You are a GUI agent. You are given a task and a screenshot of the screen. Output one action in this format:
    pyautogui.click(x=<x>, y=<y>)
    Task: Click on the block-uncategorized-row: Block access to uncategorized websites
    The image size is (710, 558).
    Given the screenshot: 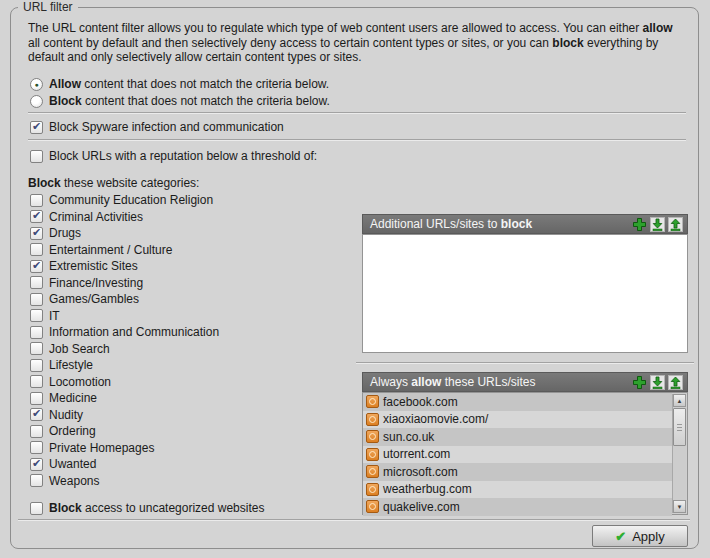 What is the action you would take?
    pyautogui.click(x=147, y=508)
    